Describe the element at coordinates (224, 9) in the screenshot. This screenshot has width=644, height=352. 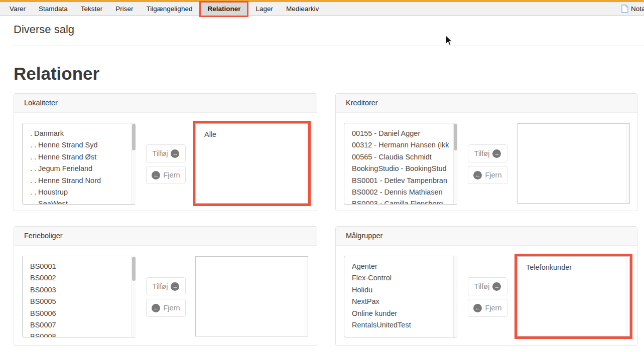
I see `tab-relationer: Relationer` at that location.